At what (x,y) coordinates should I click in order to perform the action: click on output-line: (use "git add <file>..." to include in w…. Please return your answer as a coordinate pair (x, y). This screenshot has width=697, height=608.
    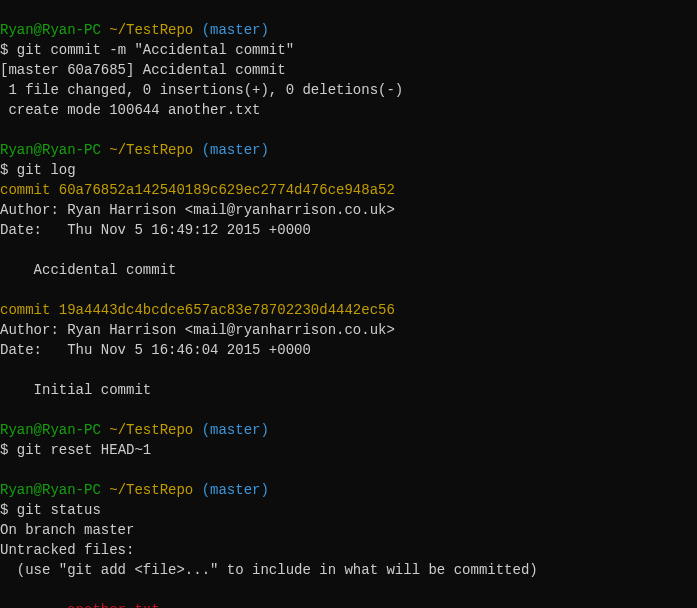
    Looking at the image, I should click on (269, 570).